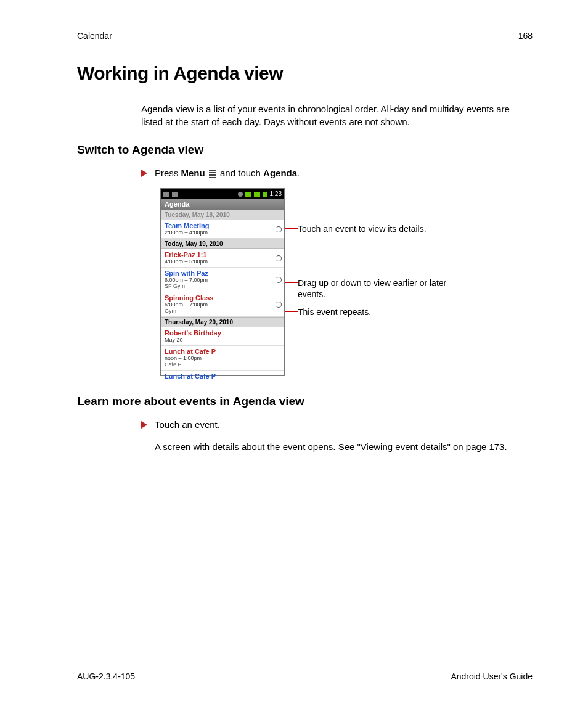  What do you see at coordinates (187, 424) in the screenshot?
I see `action2-text: Touch an event.` at bounding box center [187, 424].